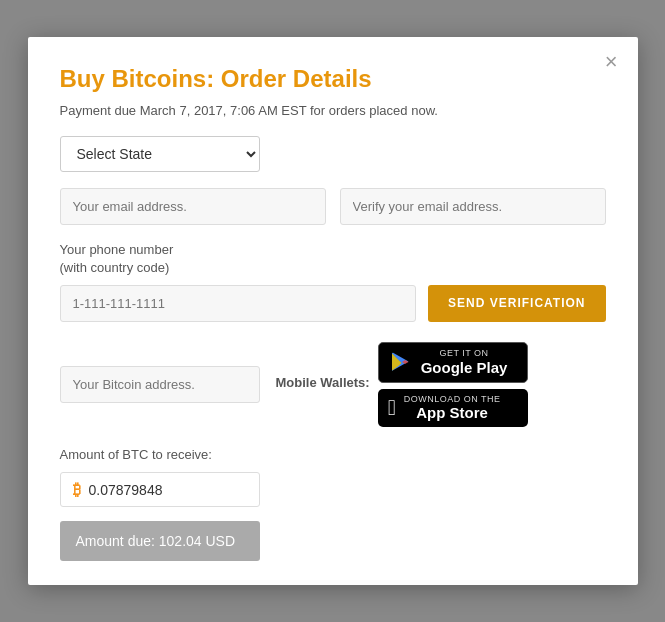  I want to click on google-play-button: GET IT ON Google Play, so click(453, 362).